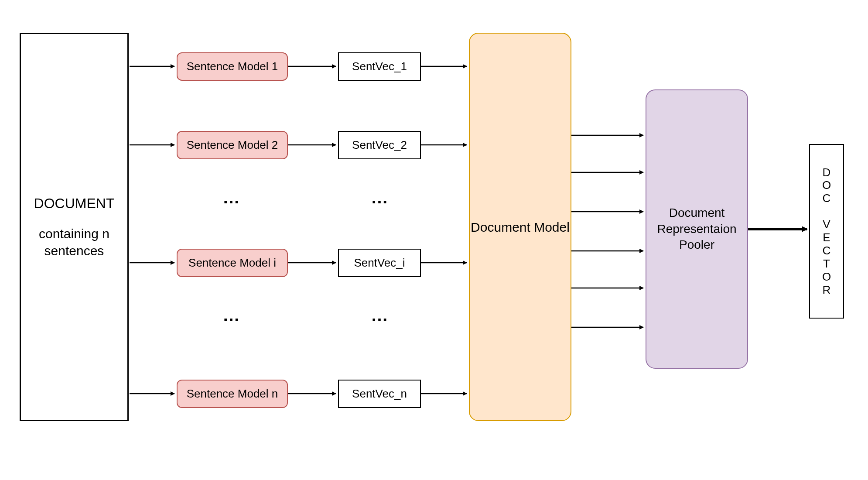 This screenshot has height=480, width=868. Describe the element at coordinates (232, 394) in the screenshot. I see `sentence-model-n: Sentence Model n` at that location.